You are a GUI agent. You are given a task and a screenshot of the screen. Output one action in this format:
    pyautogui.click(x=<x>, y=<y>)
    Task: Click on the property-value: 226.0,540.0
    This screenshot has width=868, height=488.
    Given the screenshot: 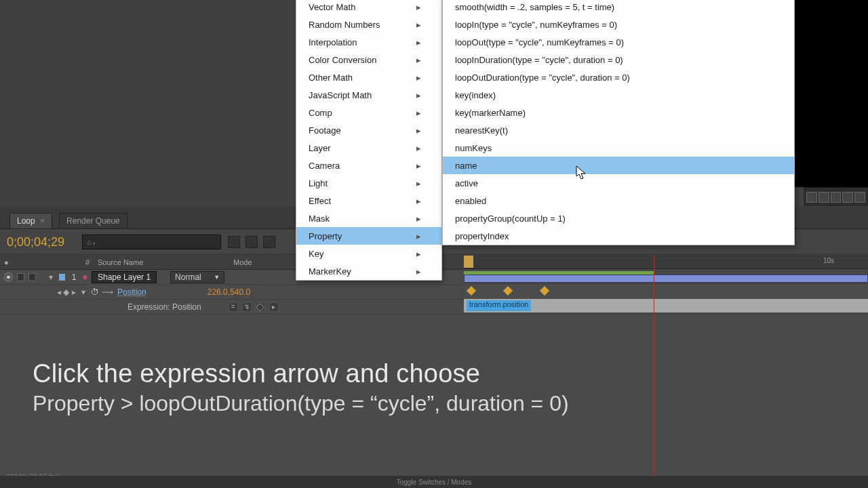 What is the action you would take?
    pyautogui.click(x=229, y=292)
    